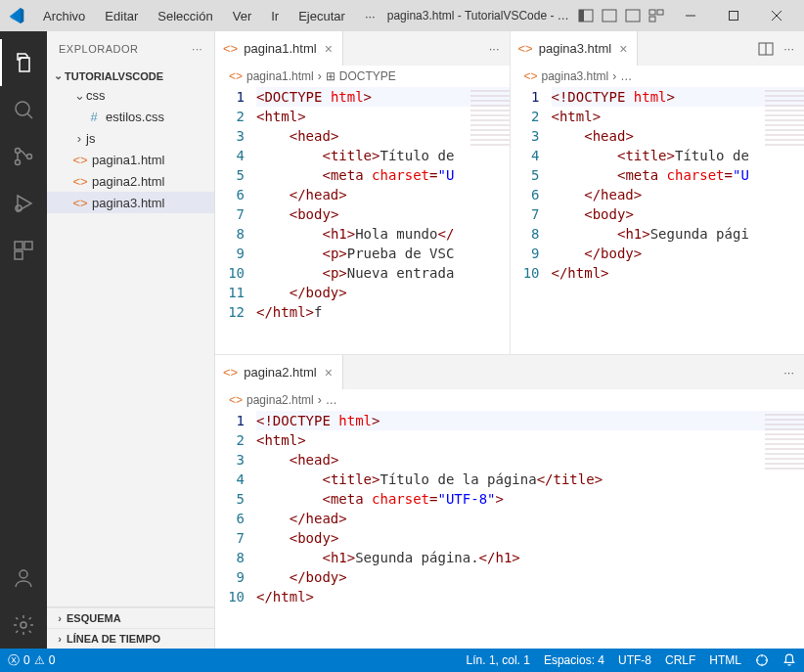 Image resolution: width=804 pixels, height=672 pixels. Describe the element at coordinates (17, 16) in the screenshot. I see `vscode-logo-icon` at that location.